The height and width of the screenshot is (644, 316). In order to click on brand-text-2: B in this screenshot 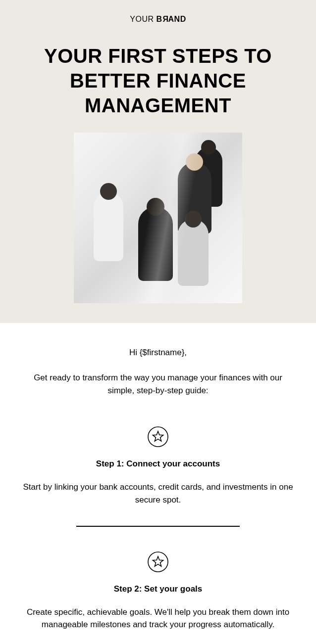, I will do `click(159, 19)`.